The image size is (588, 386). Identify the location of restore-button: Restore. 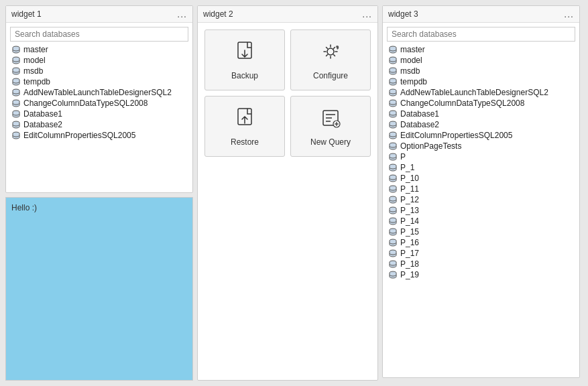
(245, 126).